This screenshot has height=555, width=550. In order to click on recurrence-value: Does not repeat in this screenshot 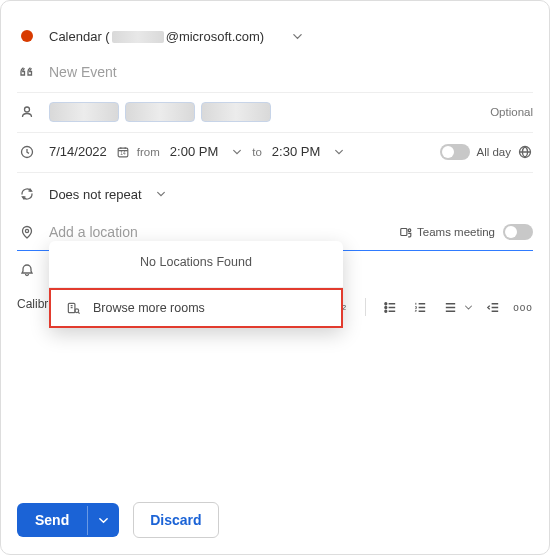, I will do `click(96, 194)`.